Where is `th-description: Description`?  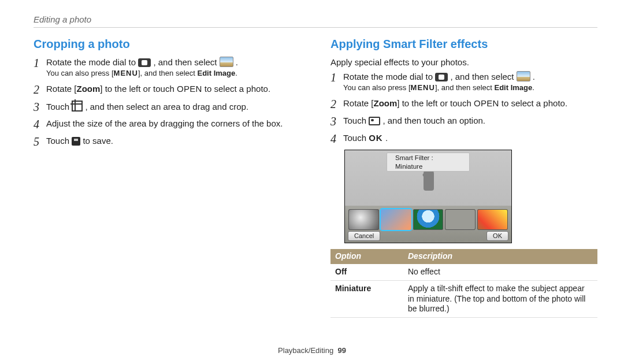
th-description: Description is located at coordinates (500, 257).